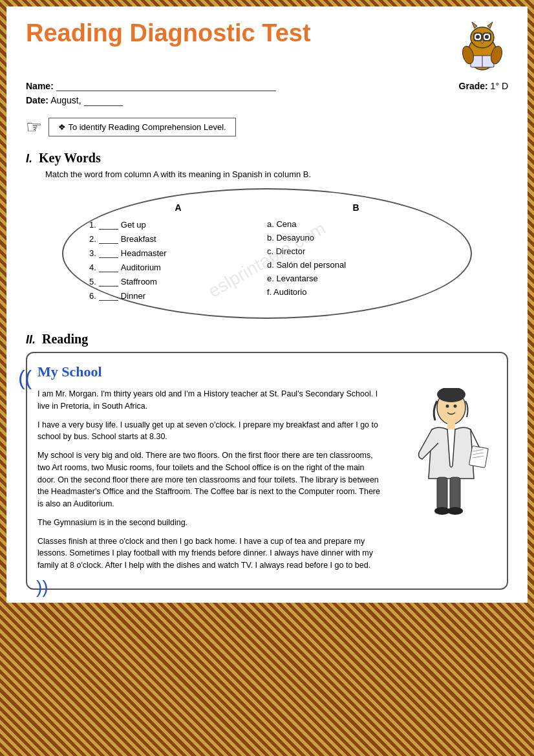 Image resolution: width=534 pixels, height=756 pixels. Describe the element at coordinates (178, 267) in the screenshot. I see `list-item: 4. Auditorium` at that location.